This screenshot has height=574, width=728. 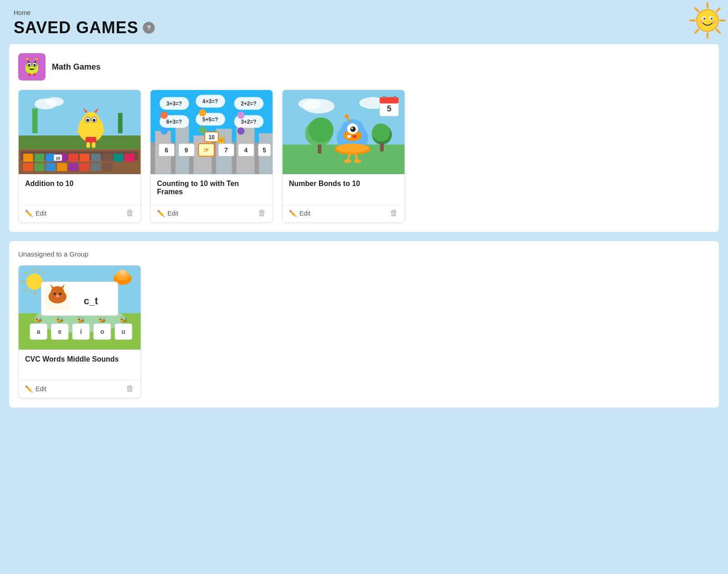 I want to click on game-info-bonds: Number Bonds to 10, so click(x=344, y=187).